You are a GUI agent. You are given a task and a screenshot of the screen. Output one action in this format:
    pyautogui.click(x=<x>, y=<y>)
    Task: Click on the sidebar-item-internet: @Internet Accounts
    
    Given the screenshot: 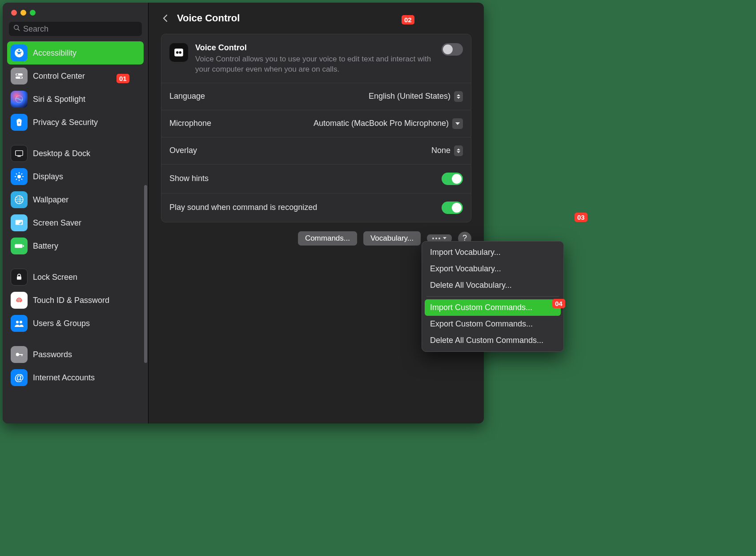 What is the action you would take?
    pyautogui.click(x=76, y=378)
    